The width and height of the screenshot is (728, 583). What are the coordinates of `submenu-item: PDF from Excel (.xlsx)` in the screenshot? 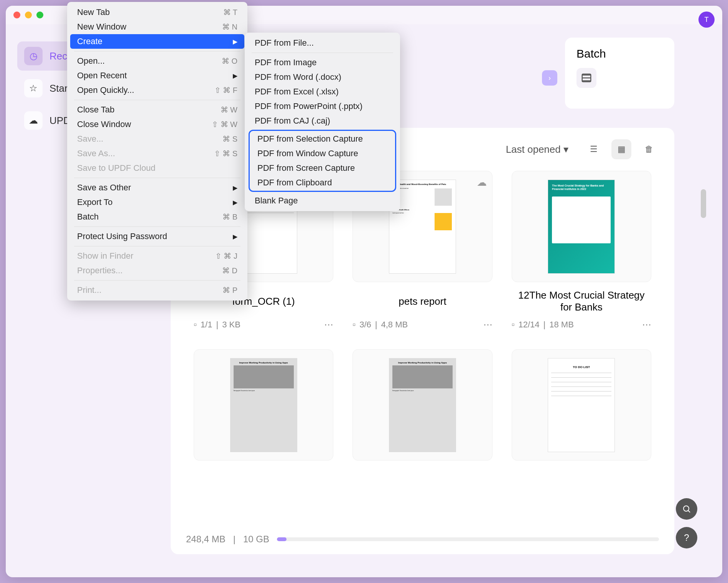 It's located at (322, 92).